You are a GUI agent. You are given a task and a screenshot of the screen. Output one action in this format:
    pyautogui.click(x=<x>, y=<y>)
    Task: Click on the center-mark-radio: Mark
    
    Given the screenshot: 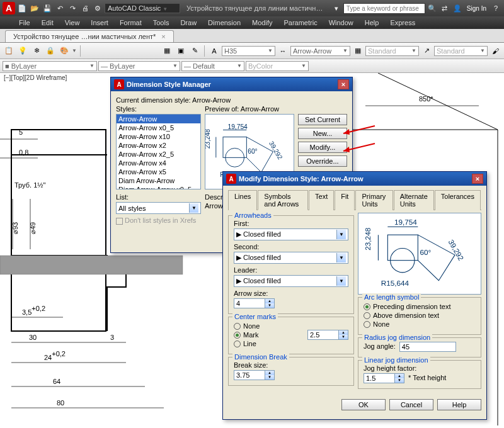 What is the action you would take?
    pyautogui.click(x=247, y=335)
    